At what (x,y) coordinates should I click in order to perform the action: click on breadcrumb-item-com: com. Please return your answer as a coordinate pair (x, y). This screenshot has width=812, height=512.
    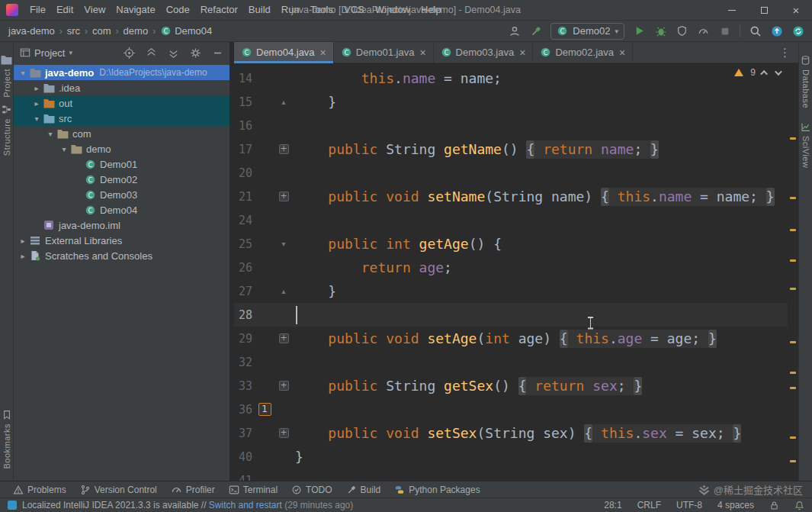
    Looking at the image, I should click on (102, 31).